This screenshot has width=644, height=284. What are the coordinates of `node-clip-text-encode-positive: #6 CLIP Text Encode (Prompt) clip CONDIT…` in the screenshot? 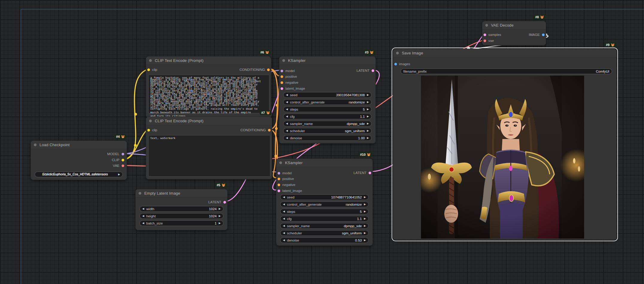 It's located at (208, 87).